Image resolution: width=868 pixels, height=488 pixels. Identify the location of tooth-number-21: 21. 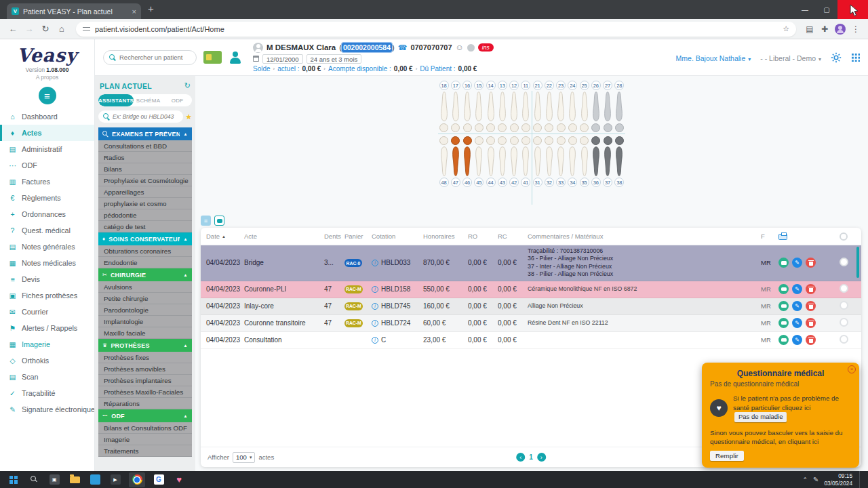
(537, 85).